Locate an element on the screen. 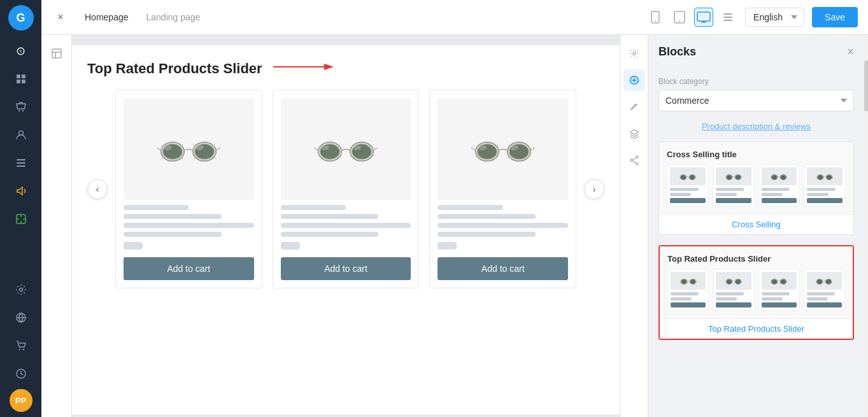  sidebar-item-users is located at coordinates (21, 135).